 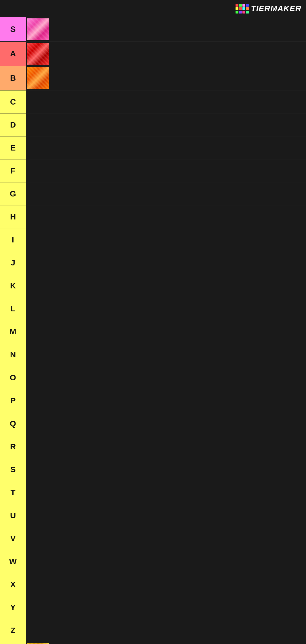 What do you see at coordinates (13, 584) in the screenshot?
I see `tier-label-x: X` at bounding box center [13, 584].